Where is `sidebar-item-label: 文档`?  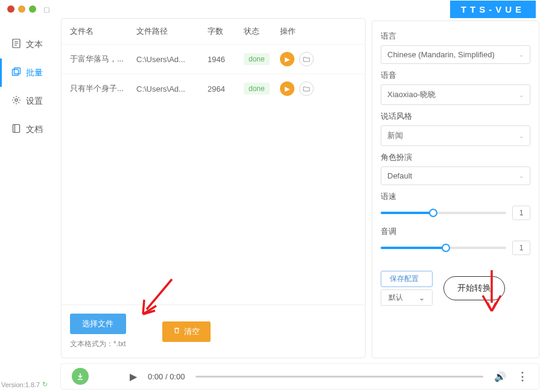
sidebar-item-label: 文档 is located at coordinates (34, 130).